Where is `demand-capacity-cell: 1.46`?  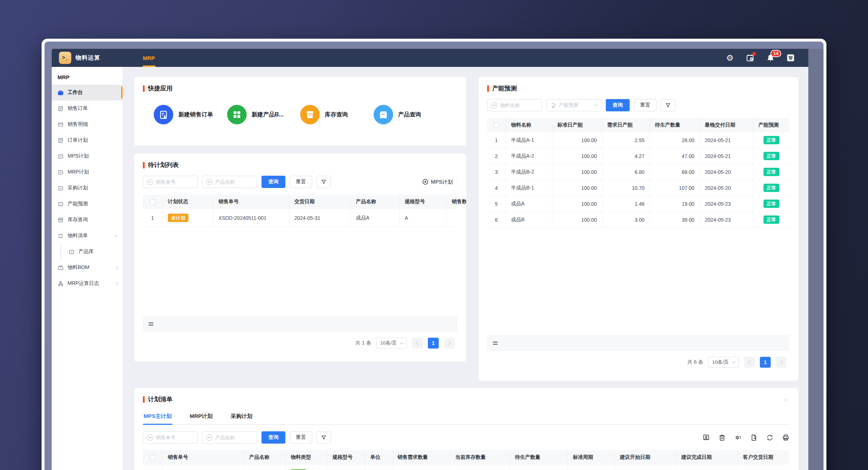 demand-capacity-cell: 1.46 is located at coordinates (626, 204).